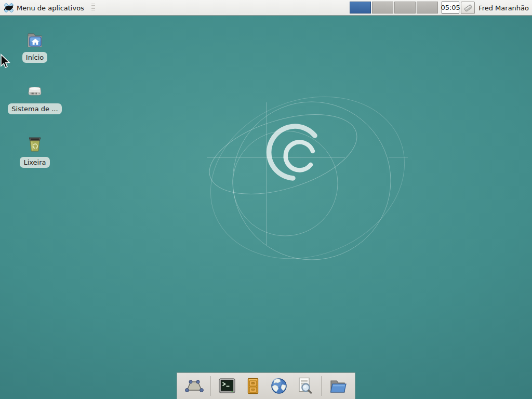 The image size is (532, 399). I want to click on file-cabinet-icon, so click(253, 386).